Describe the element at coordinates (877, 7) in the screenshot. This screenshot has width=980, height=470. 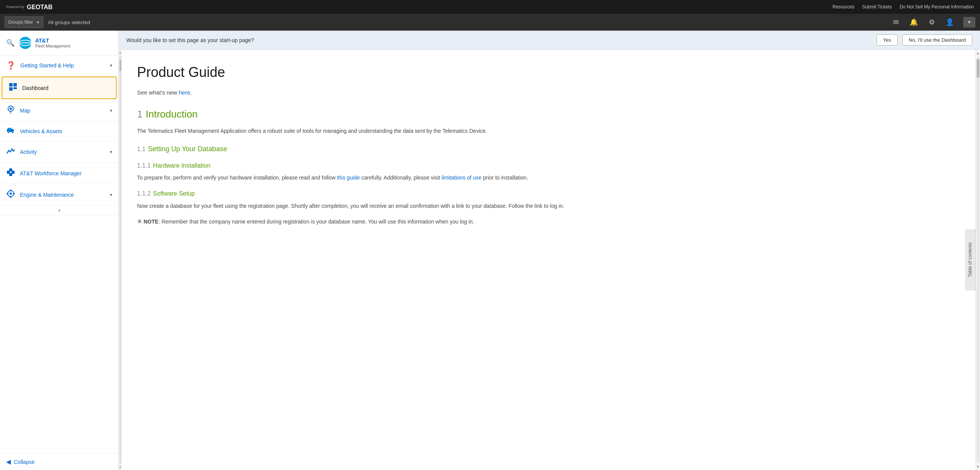
I see `submit-tickets-link: Submit Tickets` at that location.